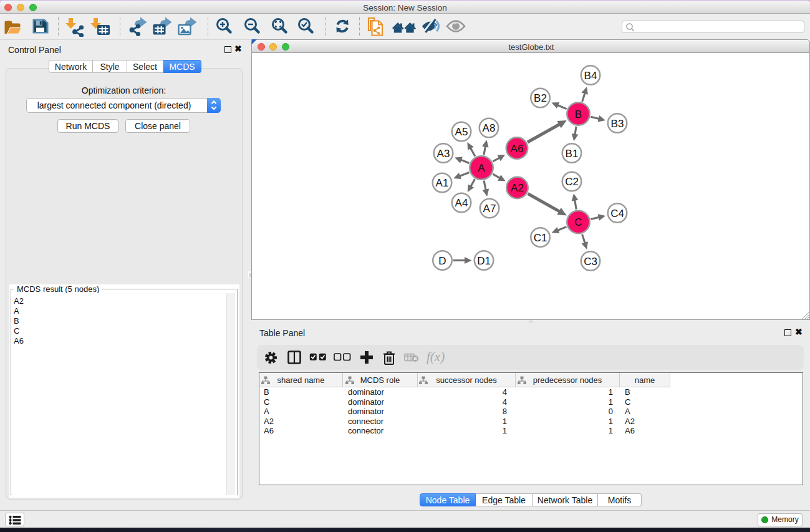  Describe the element at coordinates (540, 99) in the screenshot. I see `svg-text: B2` at that location.